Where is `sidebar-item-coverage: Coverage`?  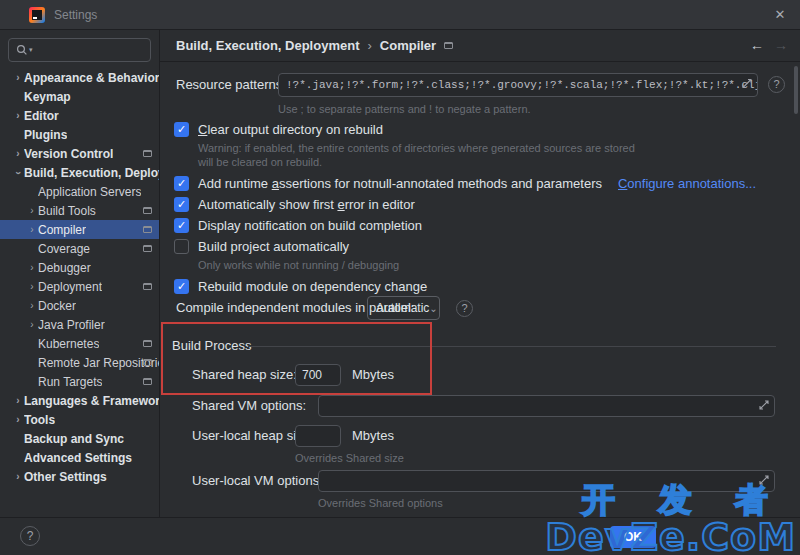
sidebar-item-coverage: Coverage is located at coordinates (80, 248).